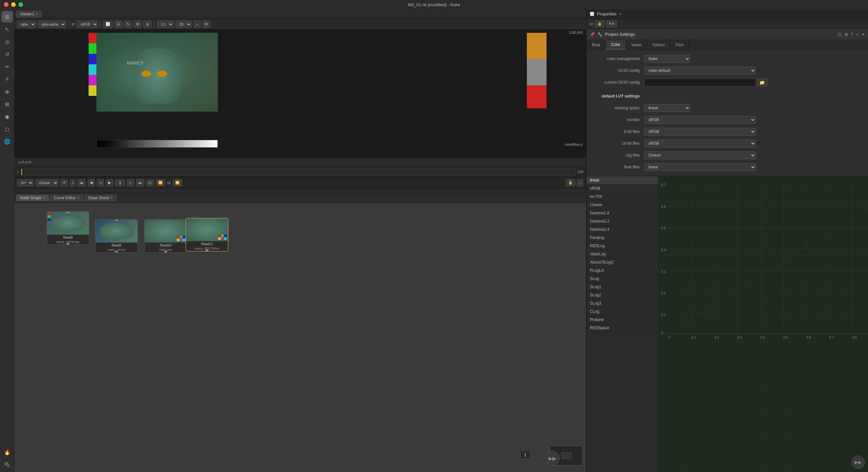  Describe the element at coordinates (79, 198) in the screenshot. I see `curve-editor-close: ✕` at that location.